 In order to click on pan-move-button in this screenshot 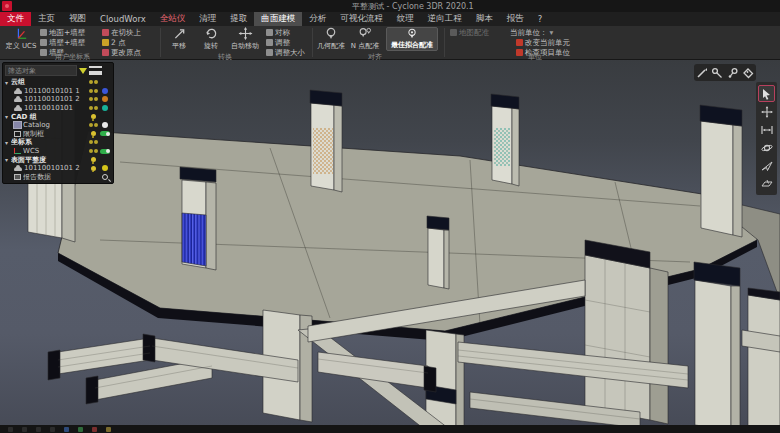, I will do `click(766, 112)`.